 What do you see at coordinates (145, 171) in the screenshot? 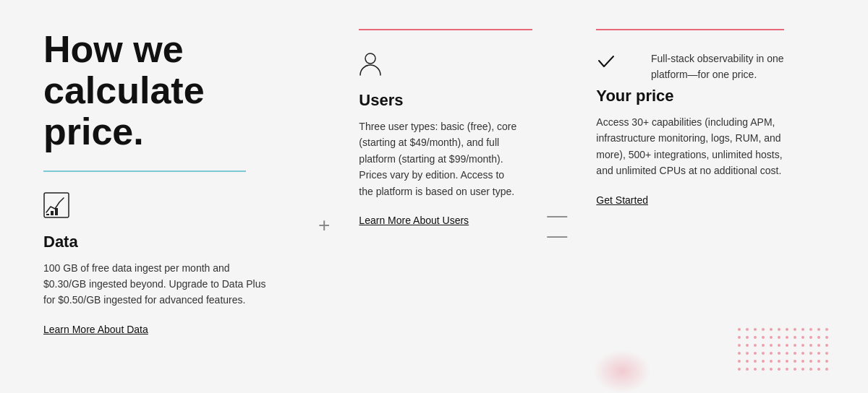
I see `data-section-divider` at bounding box center [145, 171].